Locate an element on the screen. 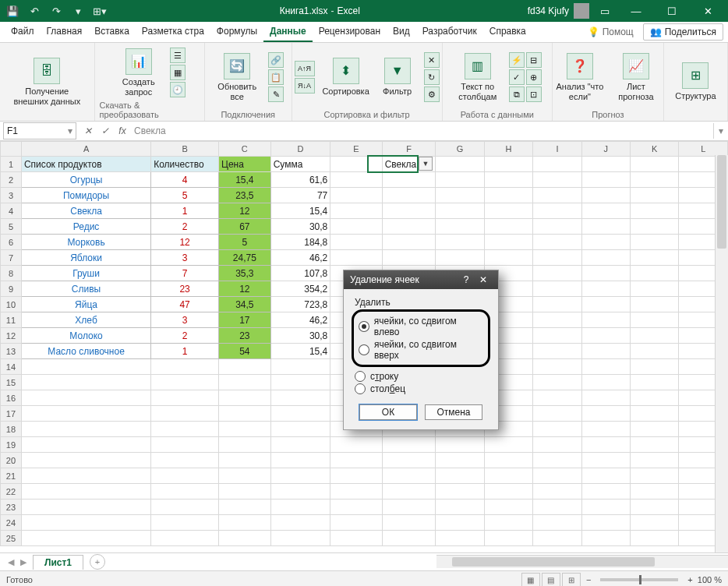 Image resolution: width=728 pixels, height=586 pixels. help-icon: ? is located at coordinates (466, 280).